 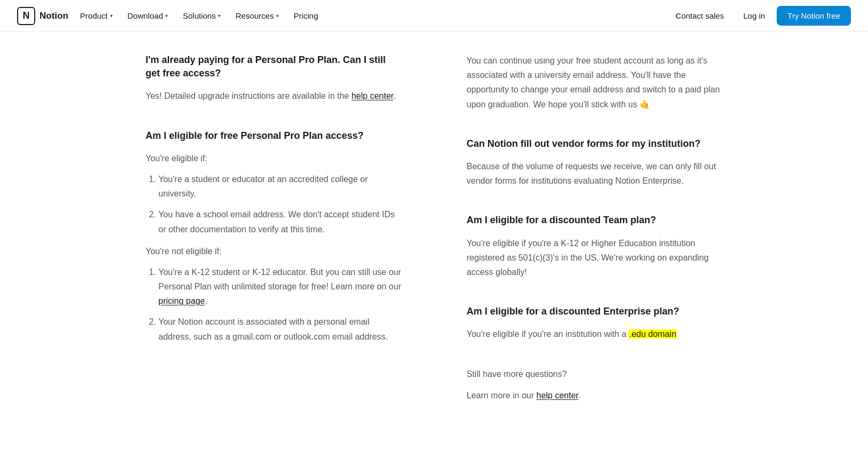 I want to click on contact-sales-link: Contact sales, so click(x=700, y=16).